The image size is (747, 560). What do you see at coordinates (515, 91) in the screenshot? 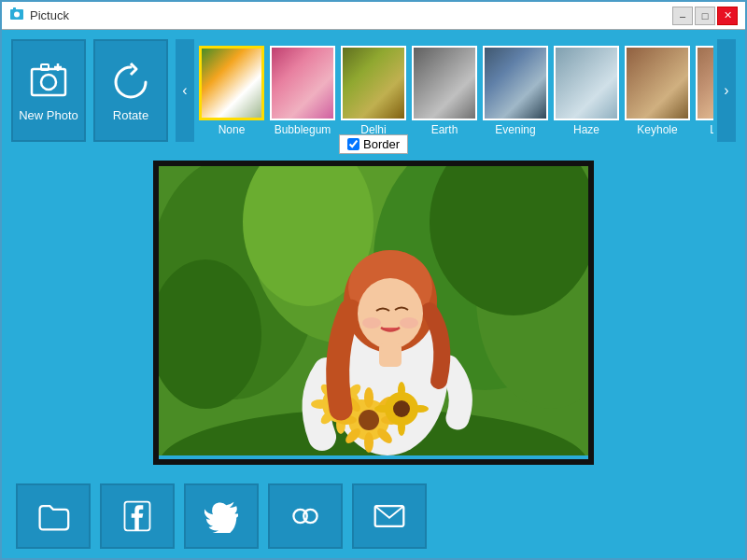
I see `filter-evening: Evening` at bounding box center [515, 91].